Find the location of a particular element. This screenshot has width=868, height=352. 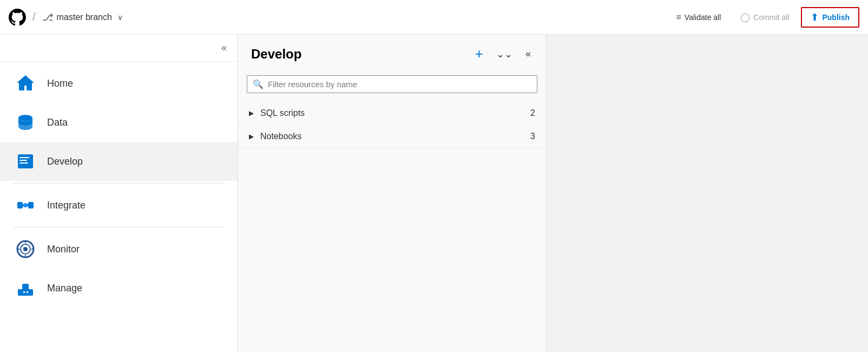

branch-icon: ⎇ is located at coordinates (48, 17).